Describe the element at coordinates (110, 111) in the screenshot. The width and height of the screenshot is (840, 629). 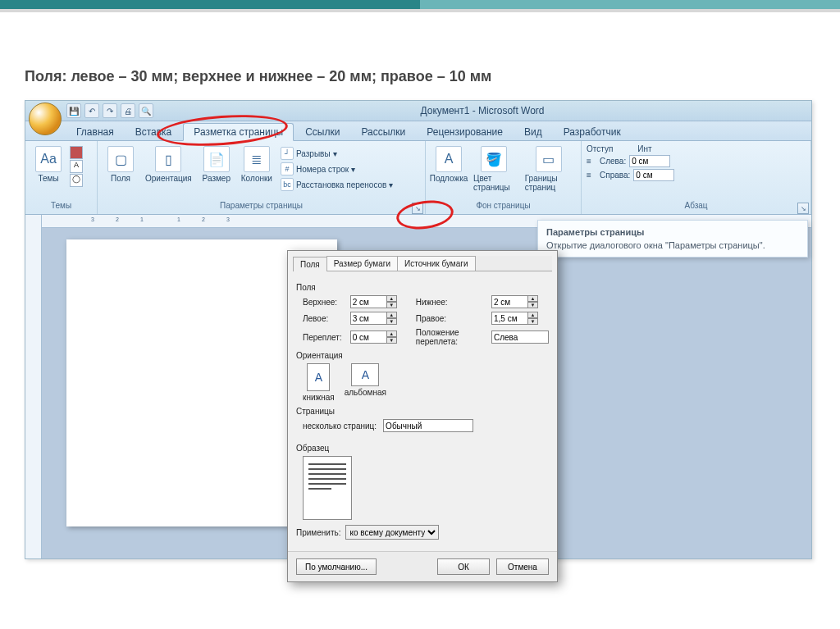
I see `qat-redo-icon: ↷` at that location.